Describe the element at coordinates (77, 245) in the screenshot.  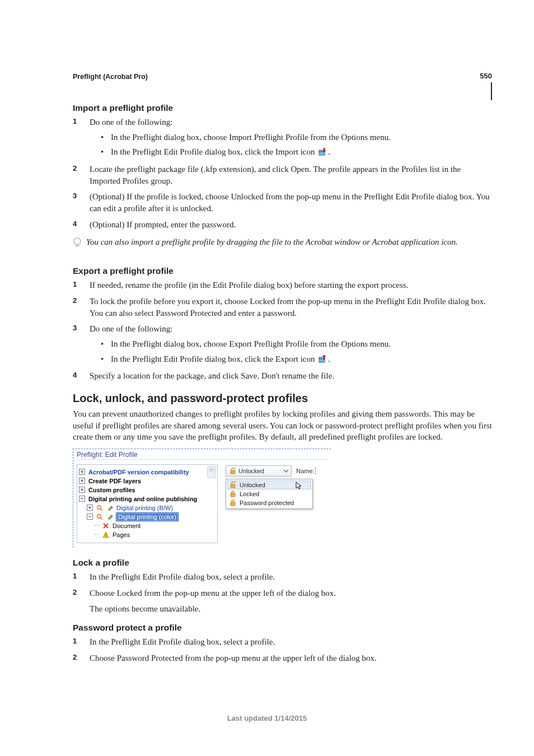
I see `lightbulb-icon` at that location.